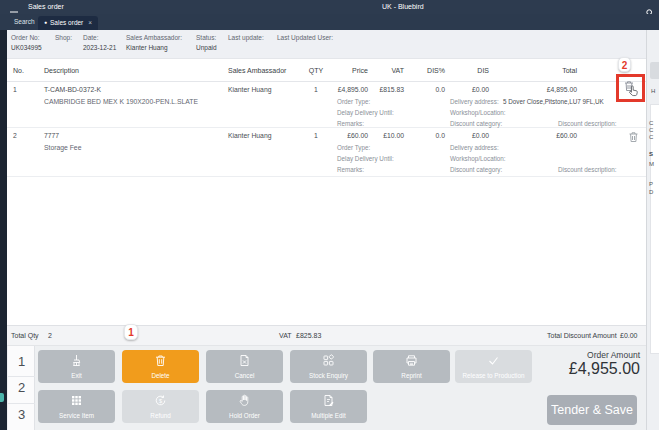 The height and width of the screenshot is (430, 659). What do you see at coordinates (15, 90) in the screenshot?
I see `row-no: 1` at bounding box center [15, 90].